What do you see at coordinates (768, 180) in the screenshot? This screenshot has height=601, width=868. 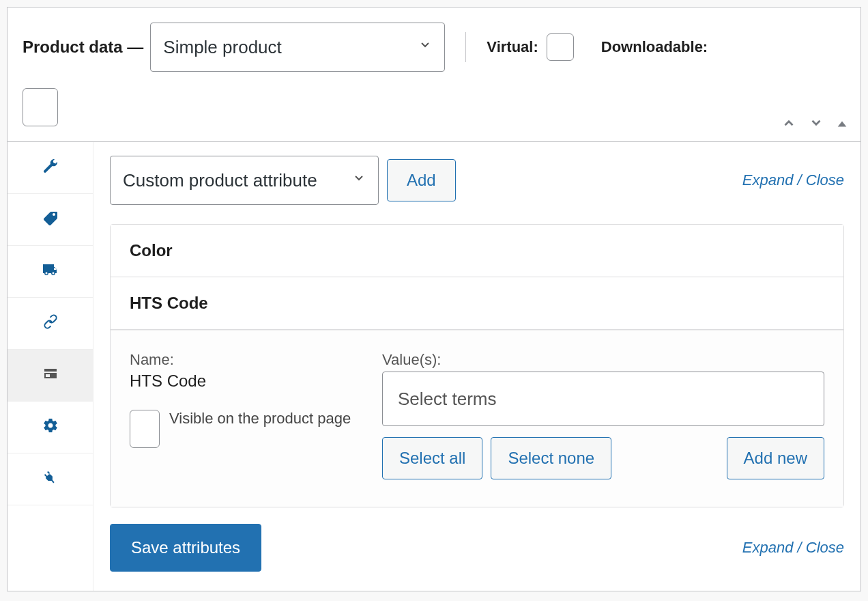 I see `expand-link: Expand` at bounding box center [768, 180].